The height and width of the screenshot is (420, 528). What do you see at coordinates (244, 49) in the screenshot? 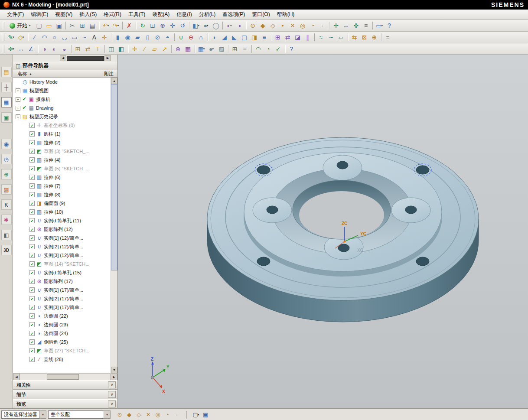
I see `layer-visible-in-view: ≡` at bounding box center [244, 49].